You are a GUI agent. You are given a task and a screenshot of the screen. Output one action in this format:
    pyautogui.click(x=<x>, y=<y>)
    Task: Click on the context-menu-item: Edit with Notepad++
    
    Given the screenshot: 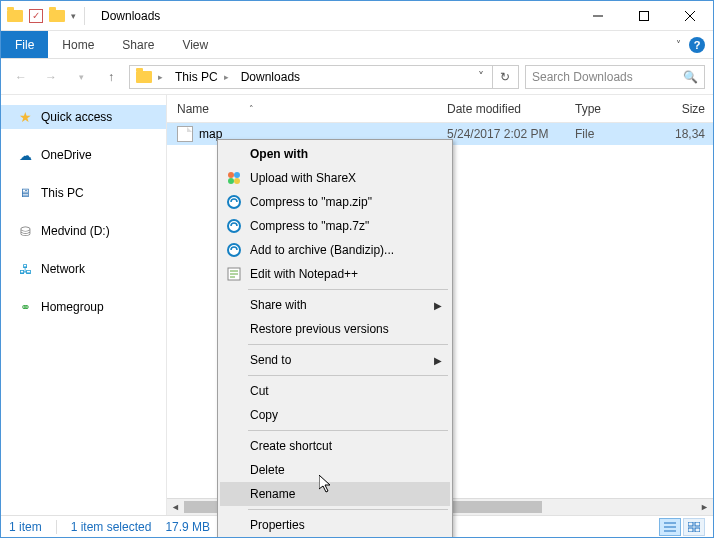 What is the action you would take?
    pyautogui.click(x=335, y=274)
    